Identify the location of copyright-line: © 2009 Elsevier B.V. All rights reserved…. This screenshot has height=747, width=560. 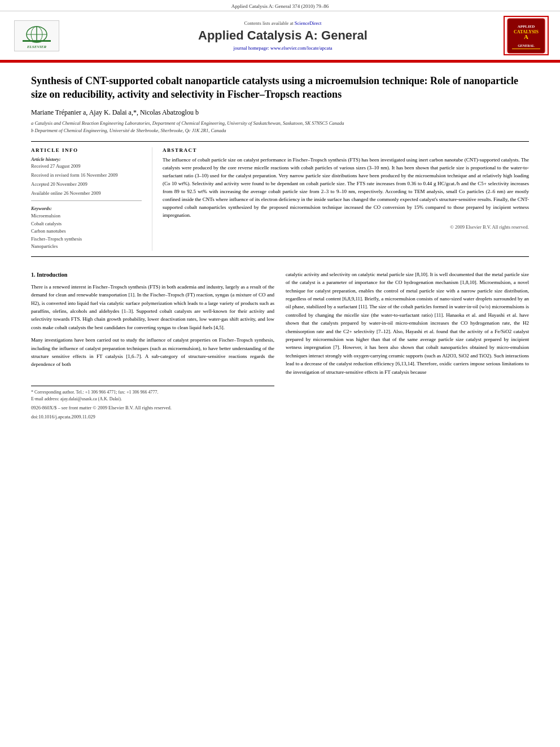
(345, 227).